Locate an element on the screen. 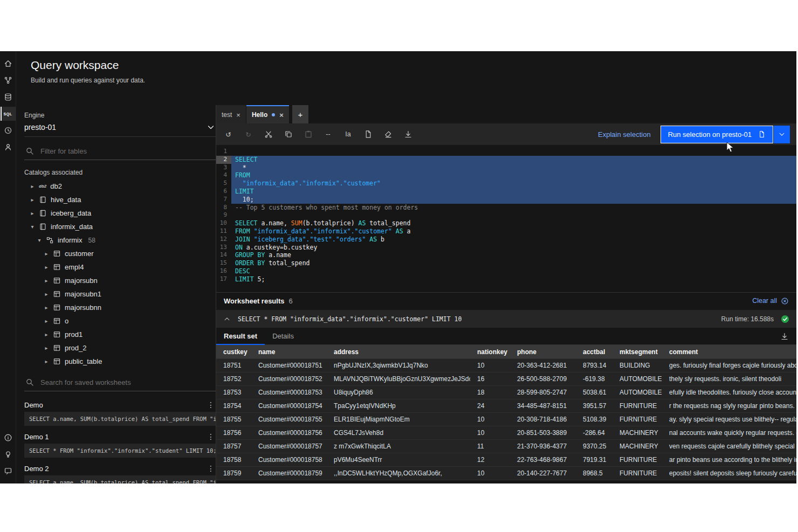  worksheet-snippet: SELECT * FROM "informix"."informix"."stu… is located at coordinates (120, 451).